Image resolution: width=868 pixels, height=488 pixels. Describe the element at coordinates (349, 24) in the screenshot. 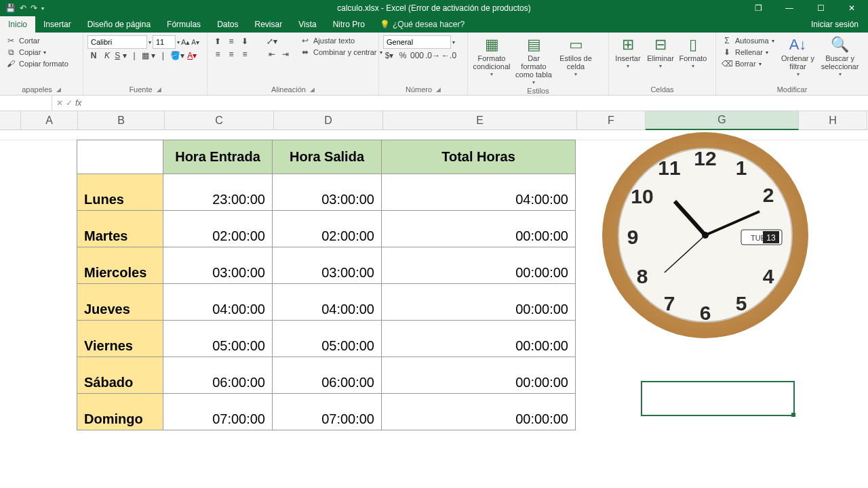

I see `tab-nitro: Nitro Pro` at that location.